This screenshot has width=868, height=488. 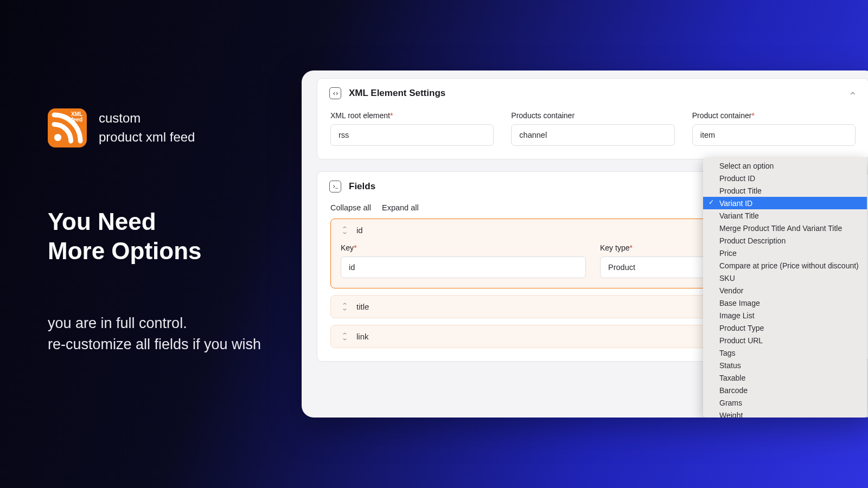 What do you see at coordinates (592, 135) in the screenshot?
I see `products-container-input` at bounding box center [592, 135].